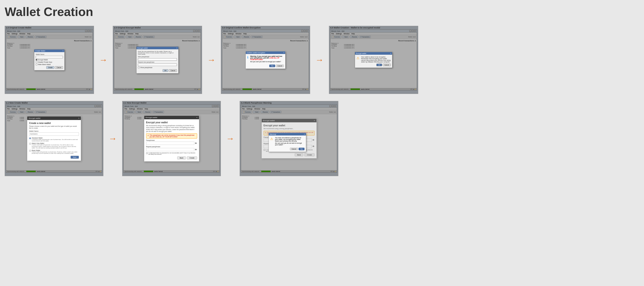 The width and height of the screenshot is (644, 286). What do you see at coordinates (309, 155) in the screenshot?
I see `create-btn3: Create` at bounding box center [309, 155].